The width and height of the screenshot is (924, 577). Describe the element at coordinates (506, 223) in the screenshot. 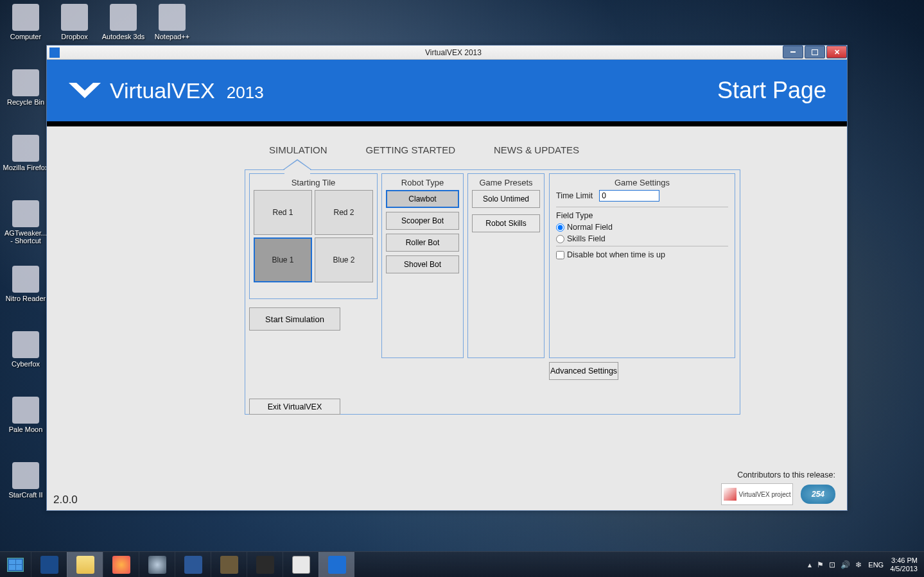

I see `preset-robot-skills: Robot Skills` at that location.